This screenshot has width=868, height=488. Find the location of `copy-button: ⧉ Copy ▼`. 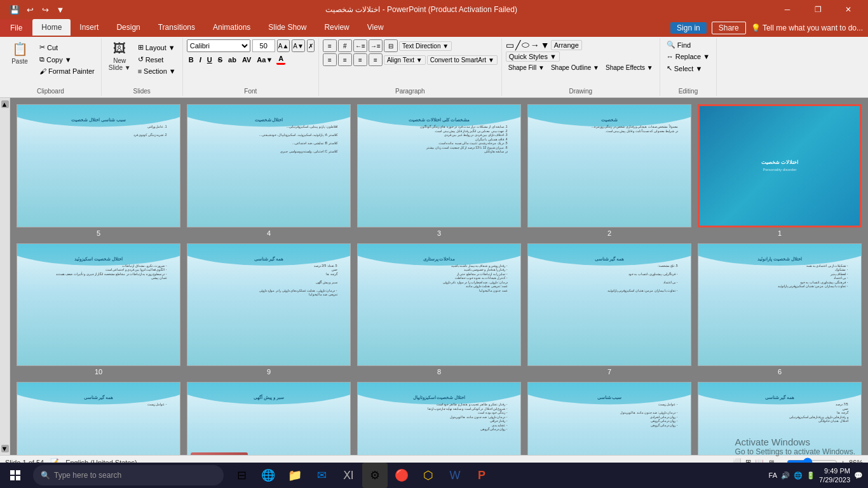

copy-button: ⧉ Copy ▼ is located at coordinates (67, 60).